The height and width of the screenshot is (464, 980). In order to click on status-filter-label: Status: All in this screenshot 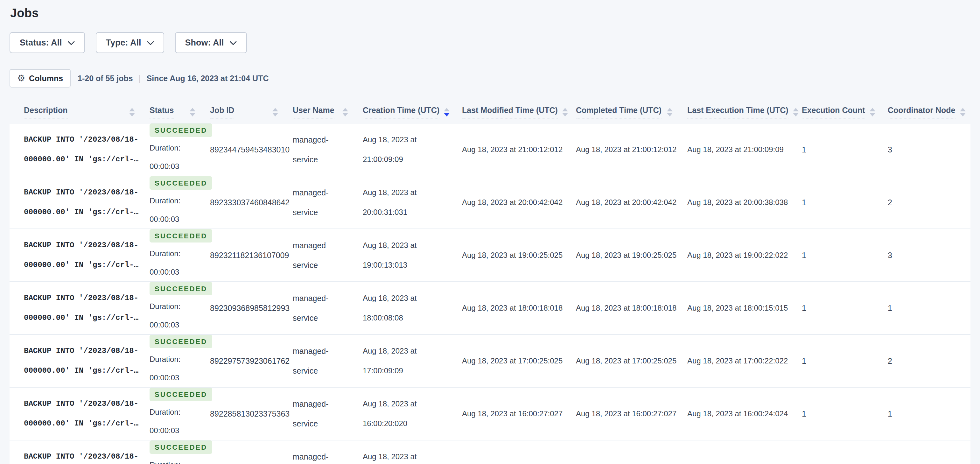, I will do `click(41, 43)`.